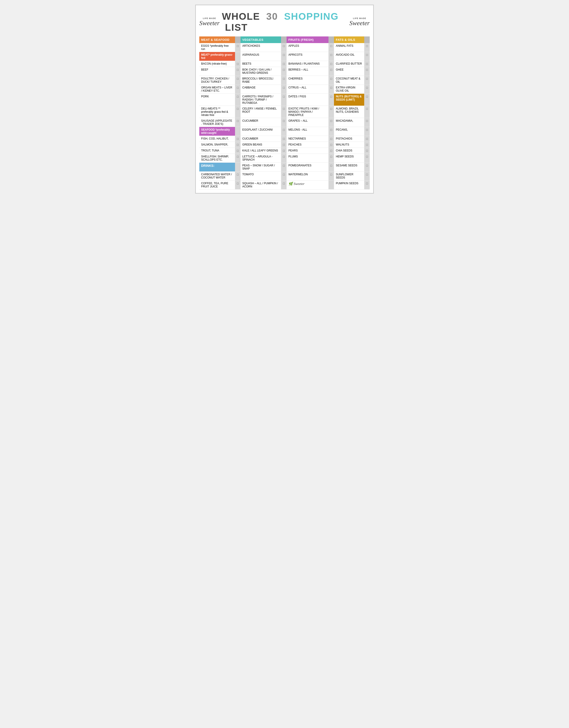  Describe the element at coordinates (261, 100) in the screenshot. I see `veg-cell: CARROTS / PARSNIPS / RADISH / TURNIP / R…` at that location.